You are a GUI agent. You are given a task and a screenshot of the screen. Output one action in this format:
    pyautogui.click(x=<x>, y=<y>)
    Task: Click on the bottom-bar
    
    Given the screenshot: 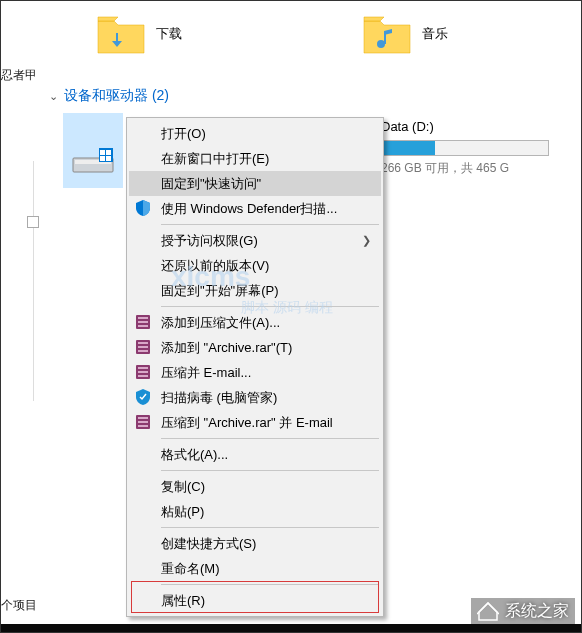 What is the action you would take?
    pyautogui.click(x=291, y=628)
    